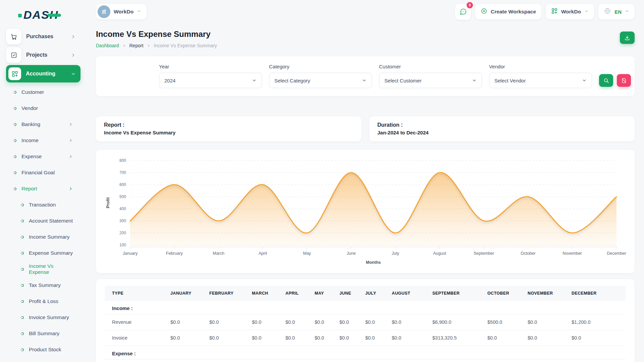  I want to click on table-cell-value: $1,200.0, so click(599, 322).